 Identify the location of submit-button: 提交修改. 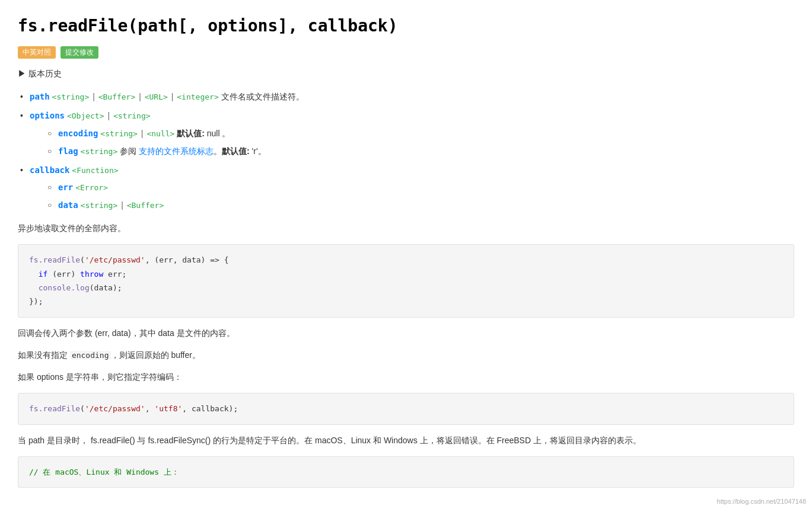
(79, 52).